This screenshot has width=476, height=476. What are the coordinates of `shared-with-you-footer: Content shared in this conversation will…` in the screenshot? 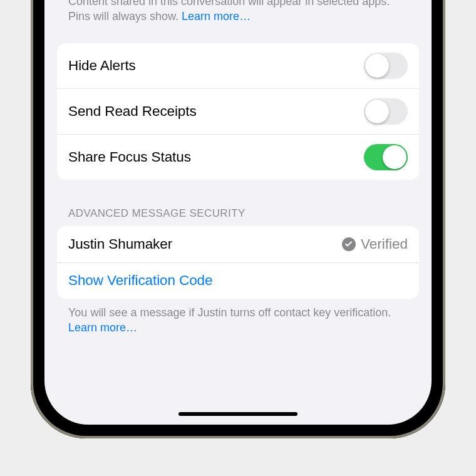 It's located at (238, 13).